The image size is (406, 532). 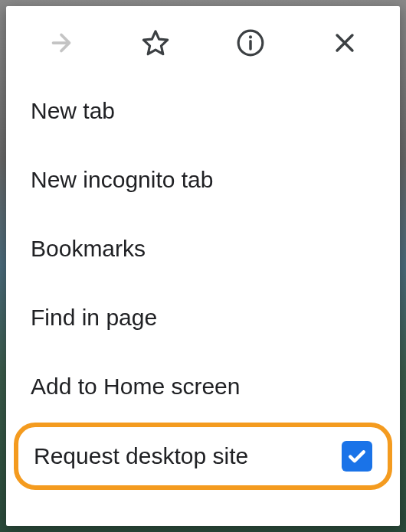 I want to click on close-menu-button, so click(x=345, y=43).